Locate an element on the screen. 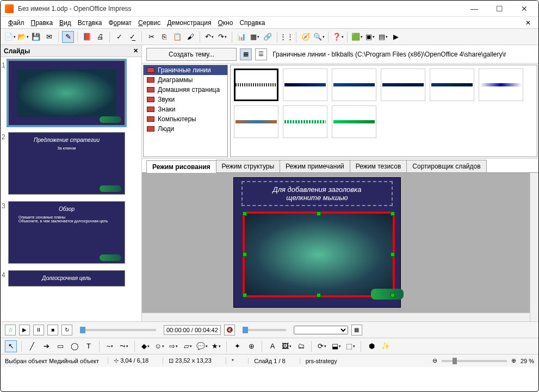 Image resolution: width=539 pixels, height=392 pixels. view-tab-notes: Режим примечаний is located at coordinates (315, 166).